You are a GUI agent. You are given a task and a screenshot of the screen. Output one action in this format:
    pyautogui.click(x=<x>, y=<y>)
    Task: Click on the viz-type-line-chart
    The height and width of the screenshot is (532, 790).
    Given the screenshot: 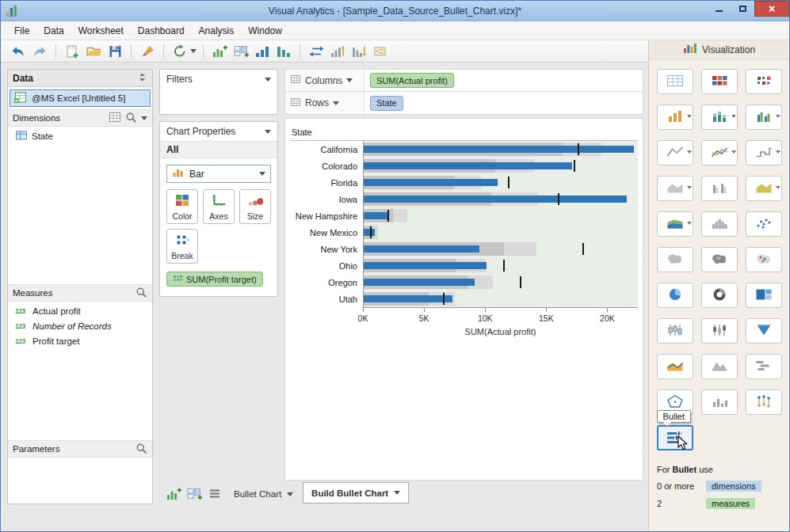 What is the action you would take?
    pyautogui.click(x=675, y=153)
    